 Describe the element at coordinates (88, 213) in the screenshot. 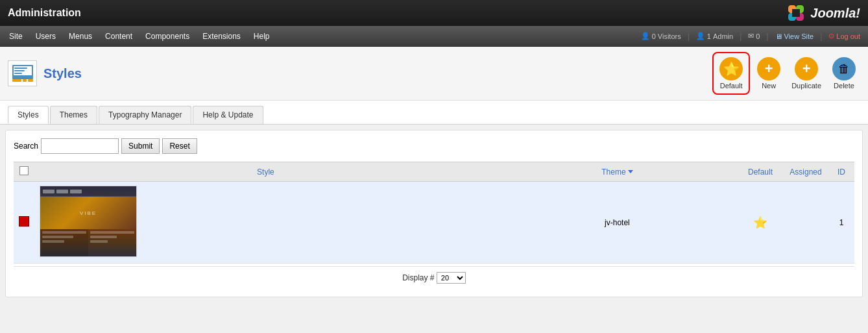

I see `thumb-hero: VIBE` at that location.